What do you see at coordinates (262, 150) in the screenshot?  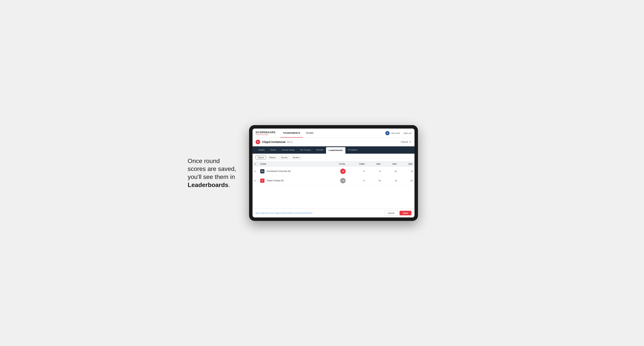 I see `tab-details: Details` at bounding box center [262, 150].